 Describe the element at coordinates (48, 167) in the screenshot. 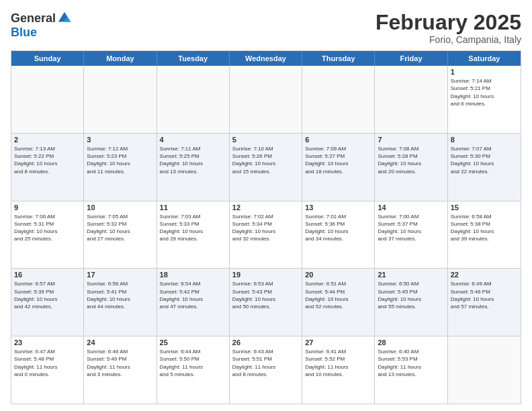

I see `calendar-cell: 2Sunrise: 7:13 AM Sunset: 5:22 PM Daylig…` at that location.